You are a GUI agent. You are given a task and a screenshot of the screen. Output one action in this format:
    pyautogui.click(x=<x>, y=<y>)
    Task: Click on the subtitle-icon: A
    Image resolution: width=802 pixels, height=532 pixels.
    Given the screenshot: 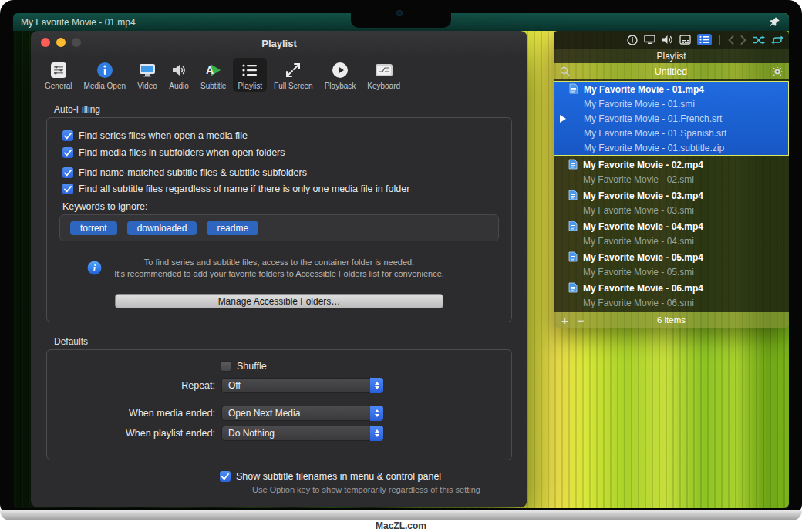 What is the action you would take?
    pyautogui.click(x=214, y=70)
    